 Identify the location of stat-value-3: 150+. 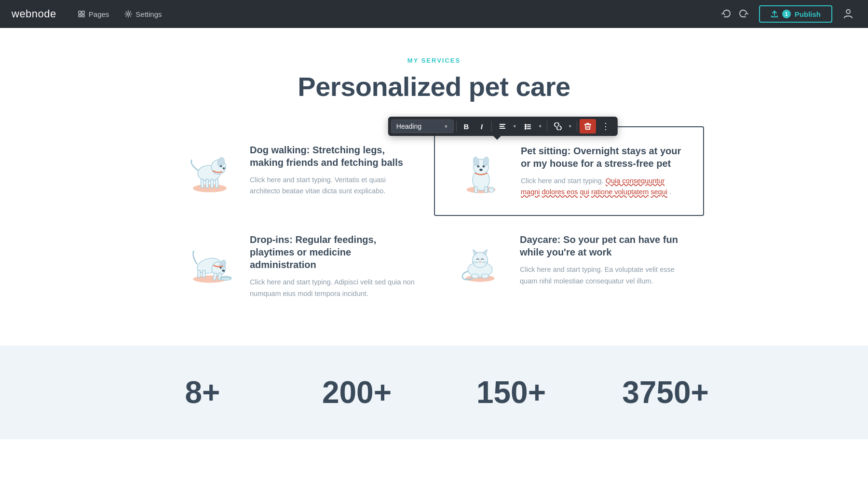
(511, 392).